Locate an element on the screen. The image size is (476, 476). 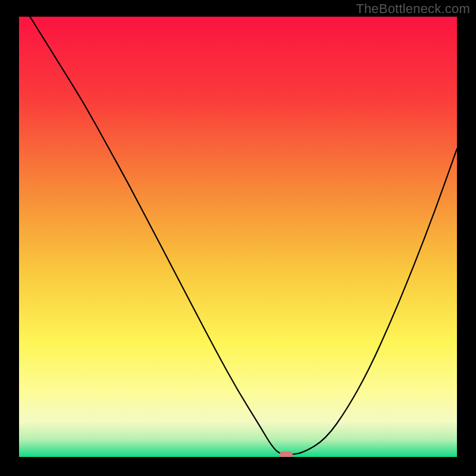
optimal-marker is located at coordinates (286, 455).